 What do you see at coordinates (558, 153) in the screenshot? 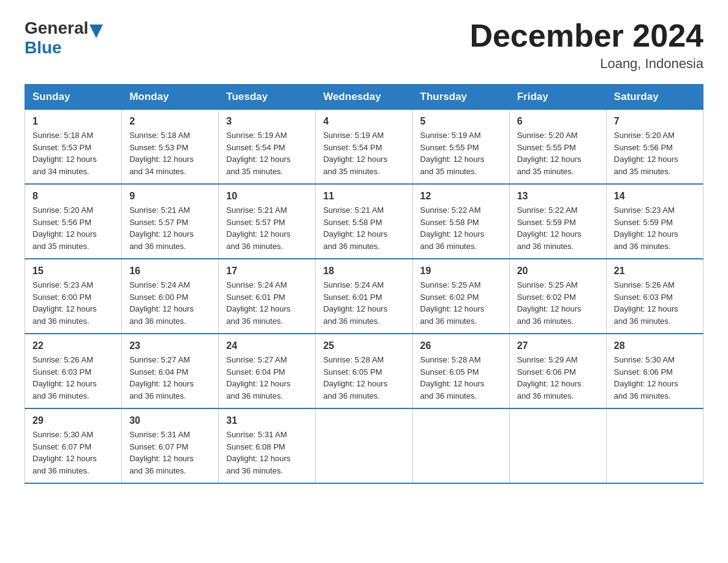
I see `day-info: Sunrise: 5:20 AM Sunset: 5:55 PM Dayligh…` at bounding box center [558, 153].